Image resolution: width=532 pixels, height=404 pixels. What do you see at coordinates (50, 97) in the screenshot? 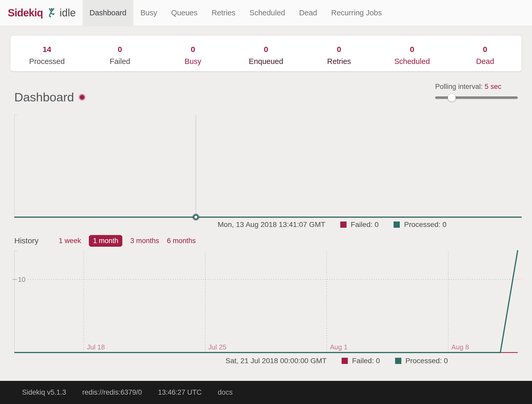
I see `page-title: Dashboard` at bounding box center [50, 97].